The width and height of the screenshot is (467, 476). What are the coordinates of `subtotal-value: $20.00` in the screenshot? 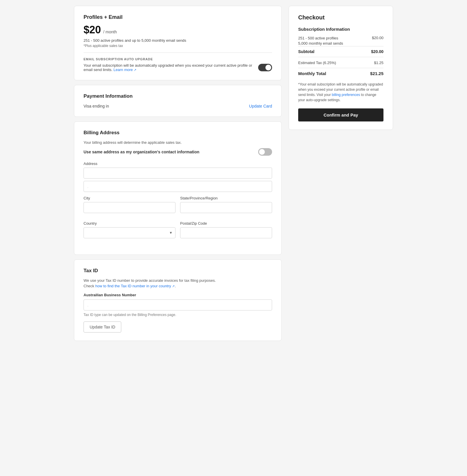 It's located at (377, 52).